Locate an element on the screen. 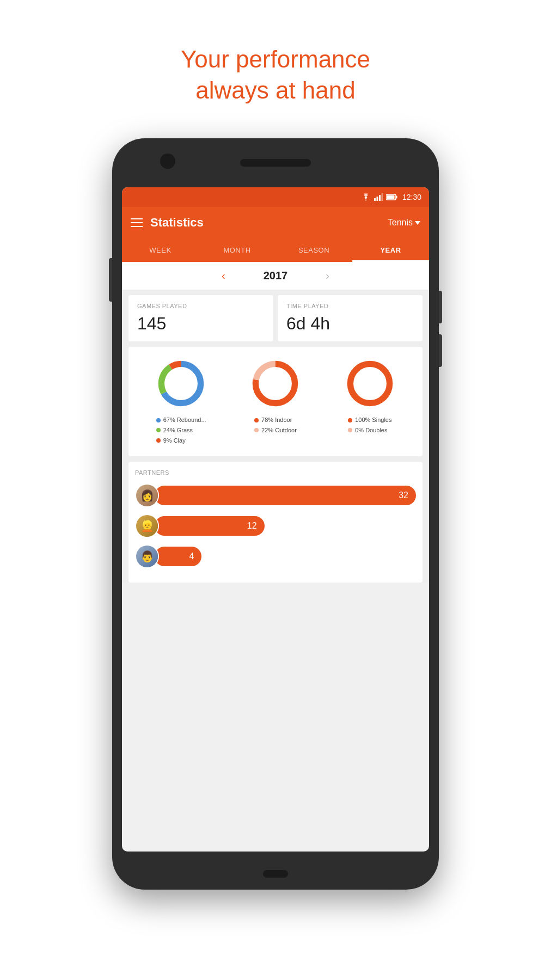 This screenshot has height=980, width=551. sport-label: Tennis is located at coordinates (400, 223).